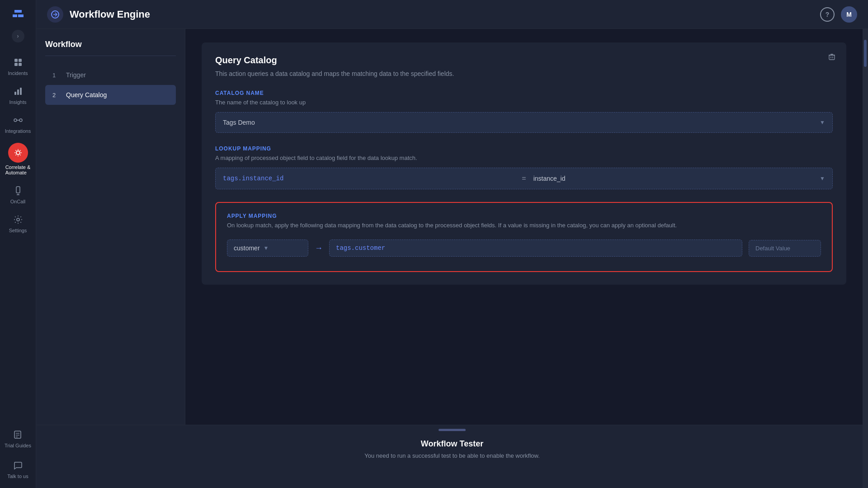 This screenshot has height=488, width=868. Describe the element at coordinates (18, 14) in the screenshot. I see `app-logo` at that location.